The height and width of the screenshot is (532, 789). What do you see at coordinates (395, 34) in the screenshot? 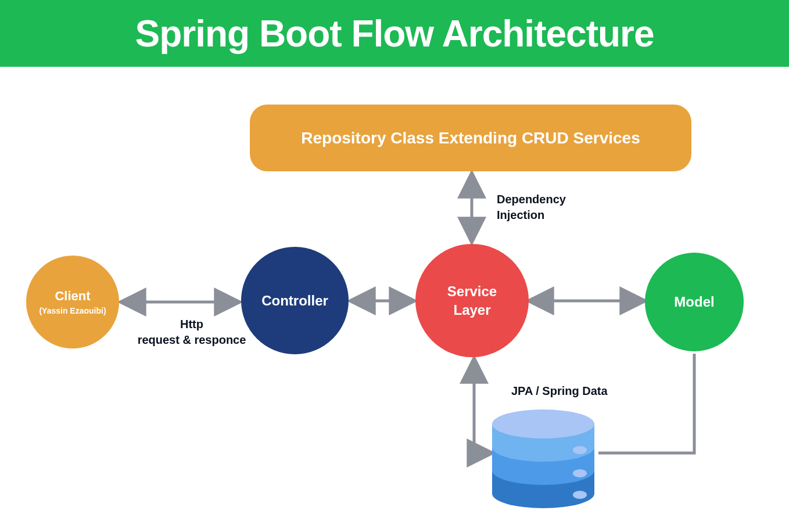
I see `header-banner: Spring Boot Flow Architecture` at bounding box center [395, 34].